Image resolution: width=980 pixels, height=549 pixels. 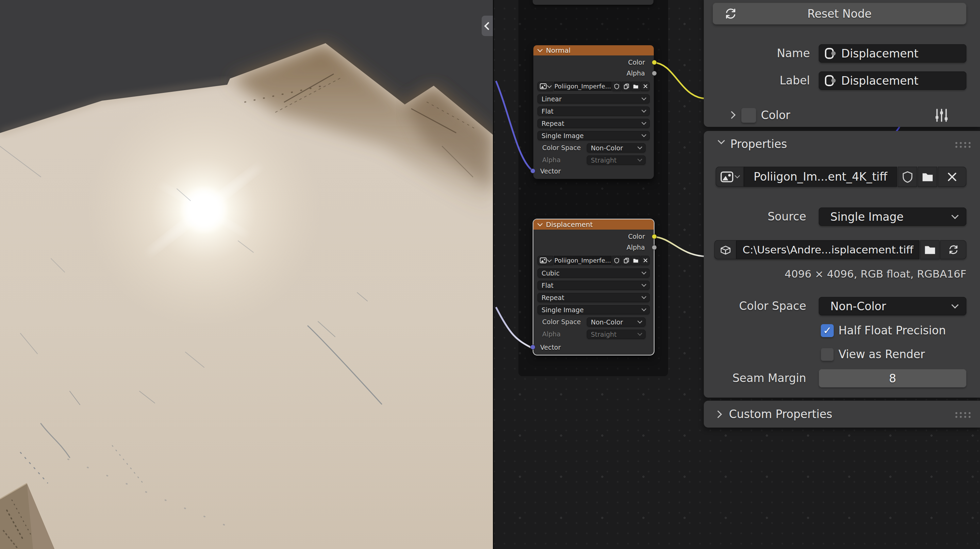 What do you see at coordinates (593, 224) in the screenshot?
I see `node-displacement-header: Displacement` at bounding box center [593, 224].